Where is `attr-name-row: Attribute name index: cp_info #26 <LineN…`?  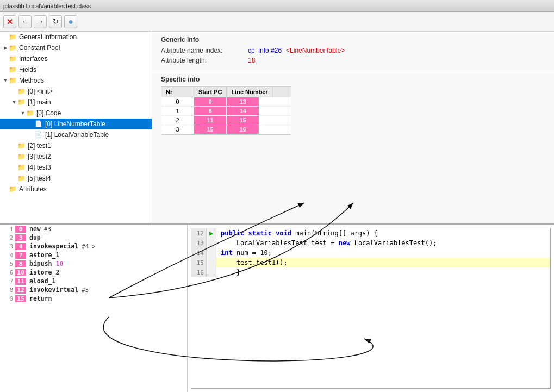
attr-name-row: Attribute name index: cp_info #26 <LineN… is located at coordinates (353, 51).